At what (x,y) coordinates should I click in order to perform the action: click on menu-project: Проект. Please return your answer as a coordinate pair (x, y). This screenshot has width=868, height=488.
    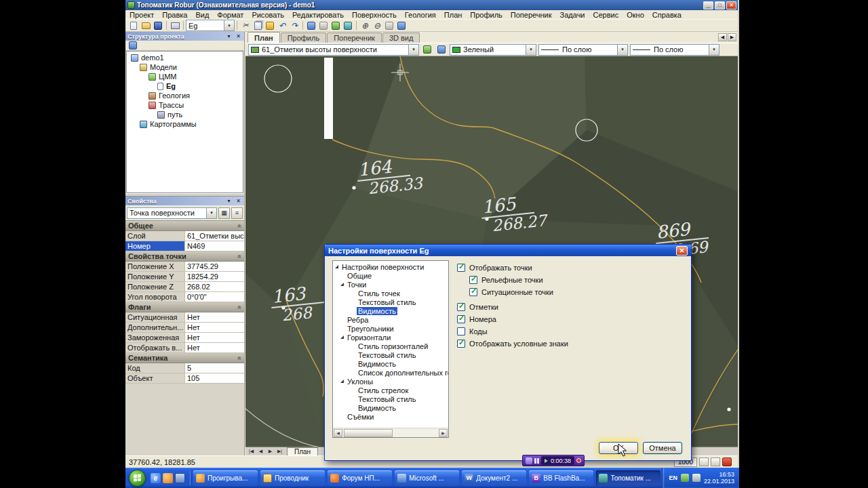
    Looking at the image, I should click on (142, 15).